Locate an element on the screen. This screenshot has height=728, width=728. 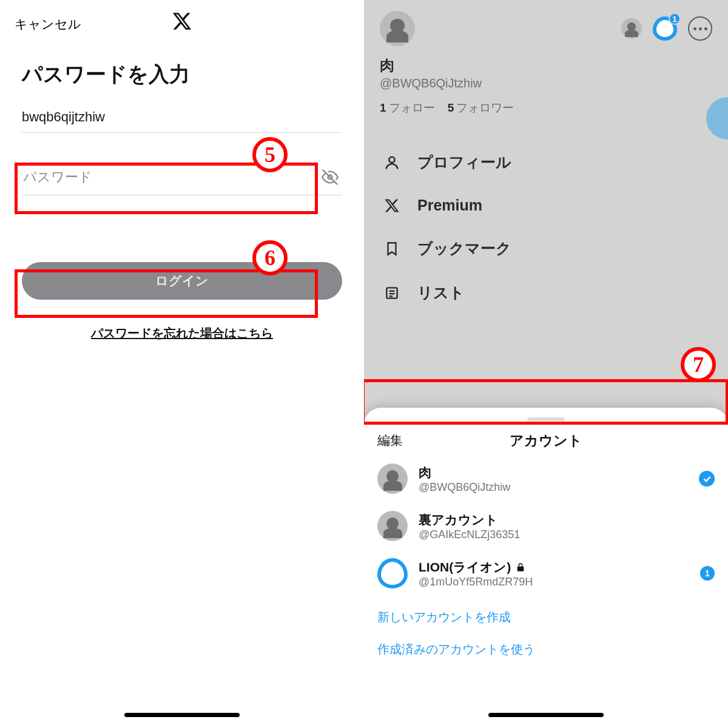
followers-count: 5 is located at coordinates (451, 108).